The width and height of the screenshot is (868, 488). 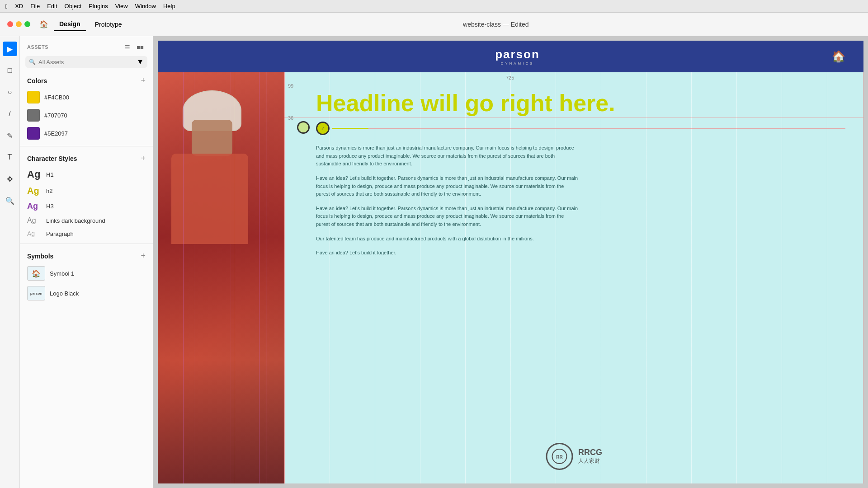 What do you see at coordinates (10, 92) in the screenshot?
I see `ellipse-tool: ○` at bounding box center [10, 92].